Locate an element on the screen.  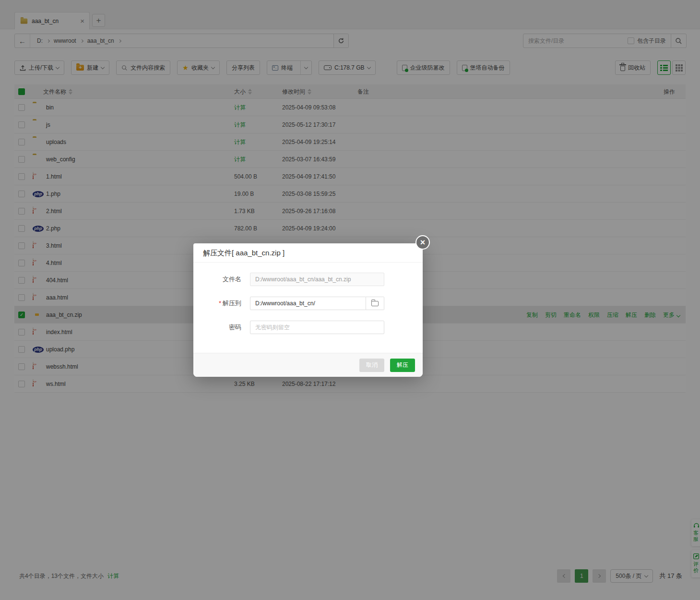
password-label: 密码 is located at coordinates (217, 327).